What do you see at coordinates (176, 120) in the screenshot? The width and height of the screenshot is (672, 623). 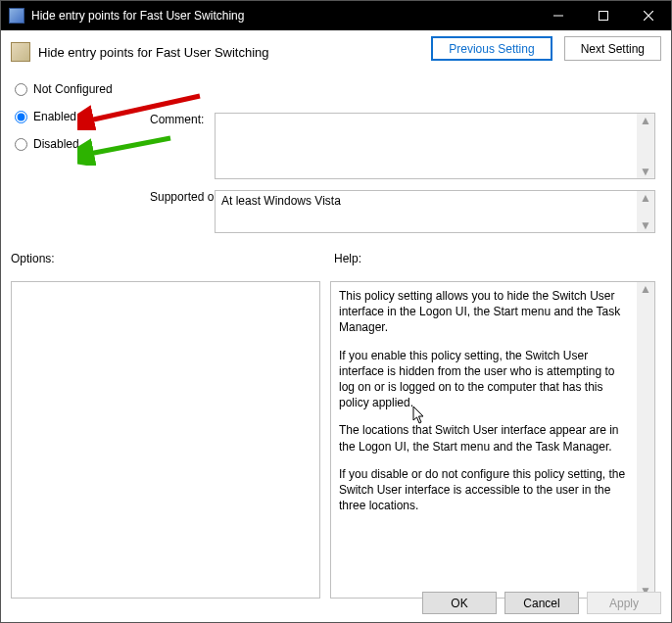 I see `comment-label: Comment:` at bounding box center [176, 120].